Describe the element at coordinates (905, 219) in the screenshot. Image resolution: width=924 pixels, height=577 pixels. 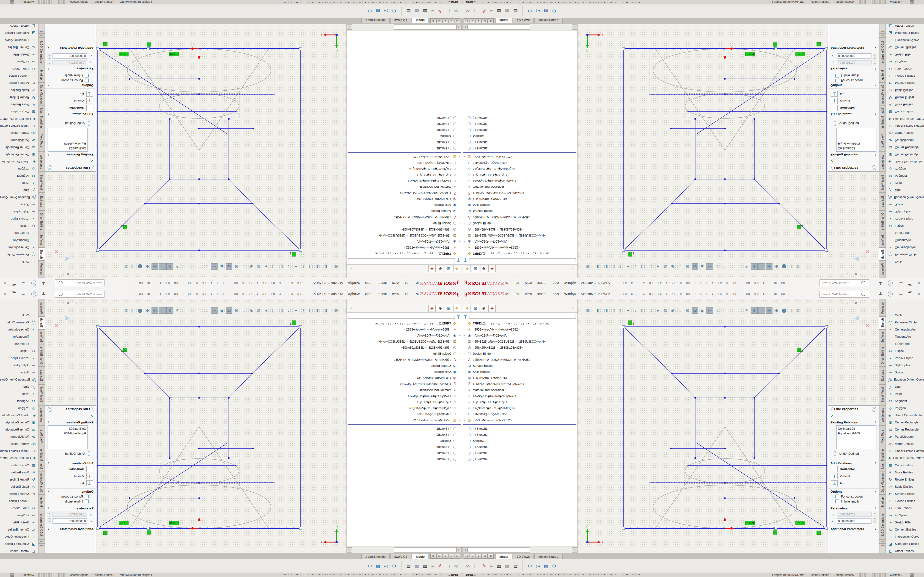
I see `tool-partial-ellipse: ◗Partial Ellipse` at that location.